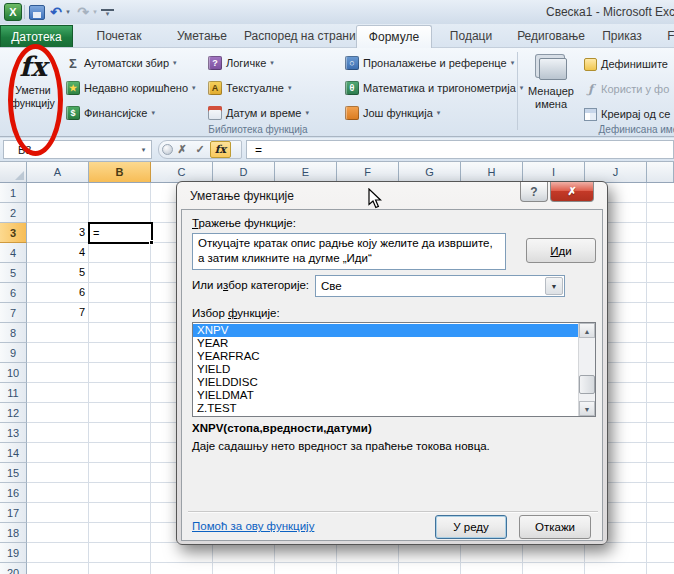  What do you see at coordinates (202, 36) in the screenshot?
I see `tab-insert: Уметање` at bounding box center [202, 36].